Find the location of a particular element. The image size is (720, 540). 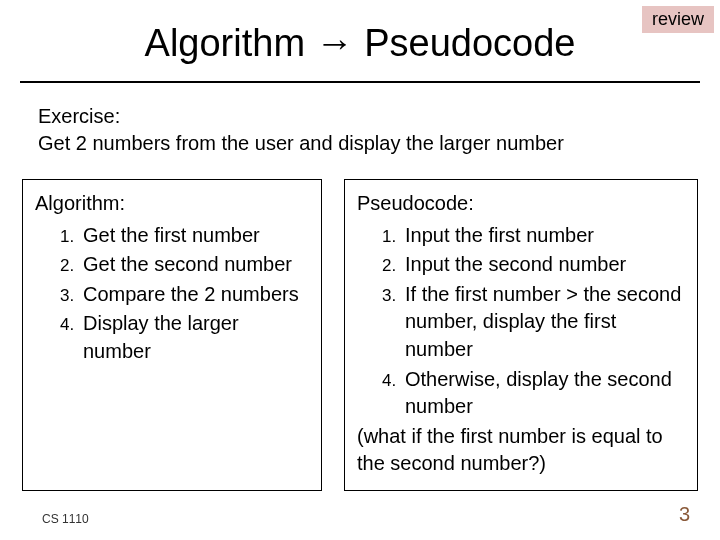

course-code: CS 1110 is located at coordinates (66, 519).